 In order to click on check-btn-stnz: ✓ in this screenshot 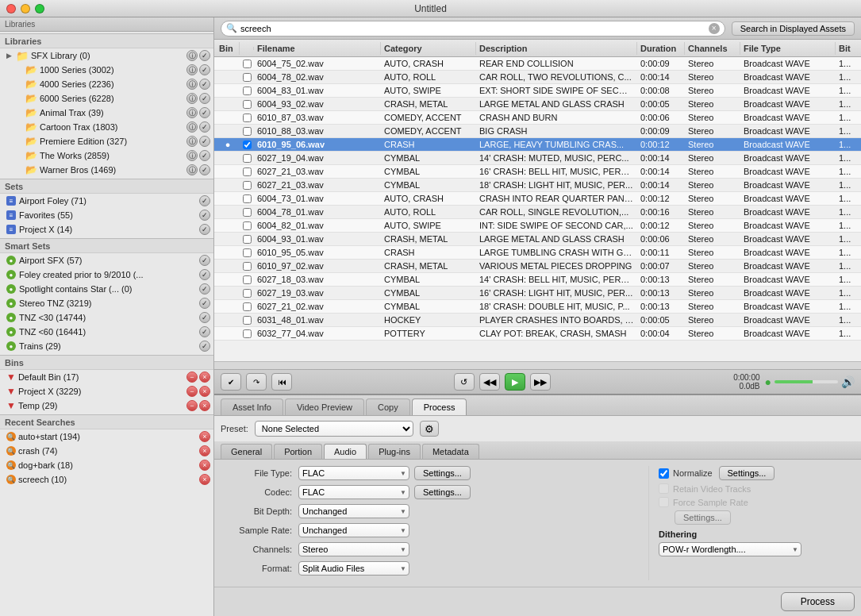, I will do `click(205, 303)`.